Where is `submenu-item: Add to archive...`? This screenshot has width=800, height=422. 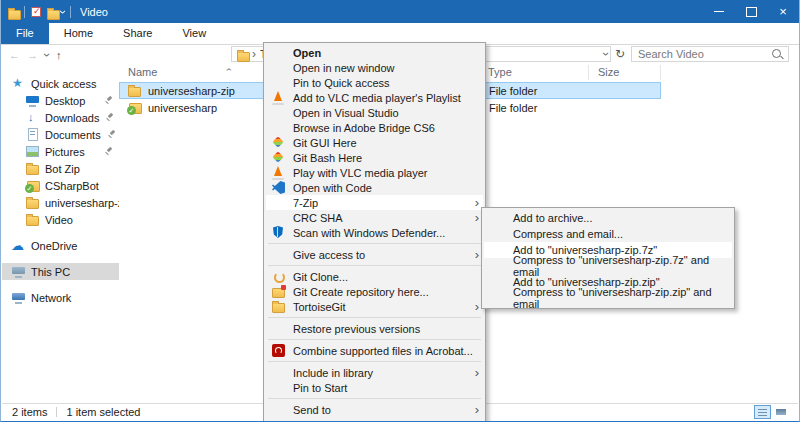 submenu-item: Add to archive... is located at coordinates (608, 218).